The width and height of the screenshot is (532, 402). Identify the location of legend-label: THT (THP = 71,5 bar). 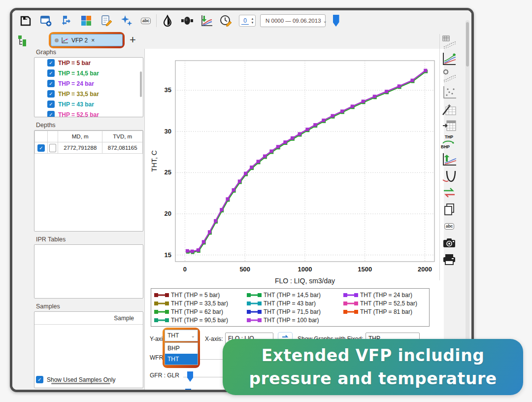
(292, 312).